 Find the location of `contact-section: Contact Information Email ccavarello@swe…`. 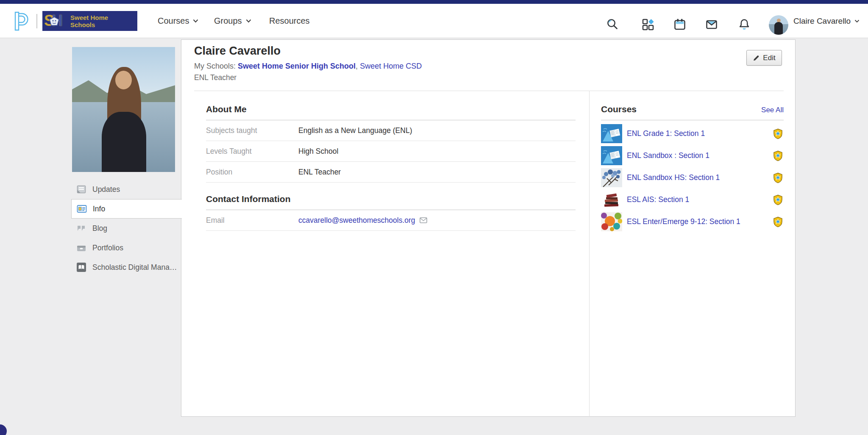

contact-section: Contact Information Email ccavarello@swe… is located at coordinates (391, 213).